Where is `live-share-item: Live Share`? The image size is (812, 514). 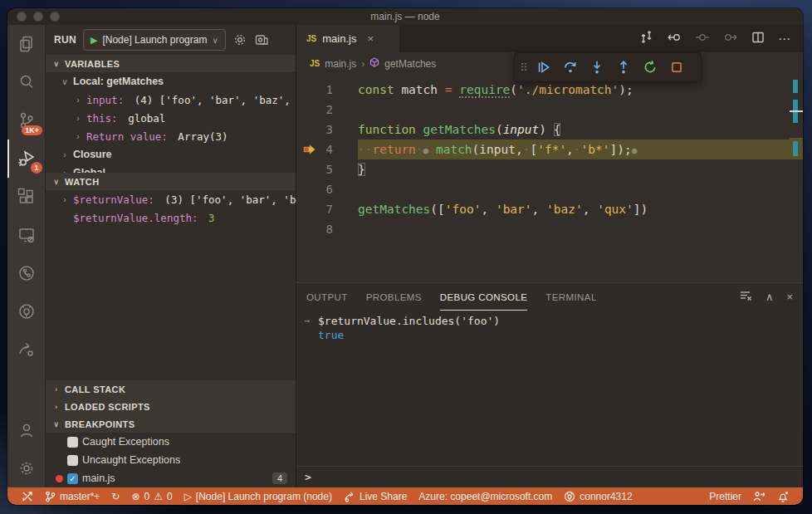
live-share-item: Live Share is located at coordinates (375, 497).